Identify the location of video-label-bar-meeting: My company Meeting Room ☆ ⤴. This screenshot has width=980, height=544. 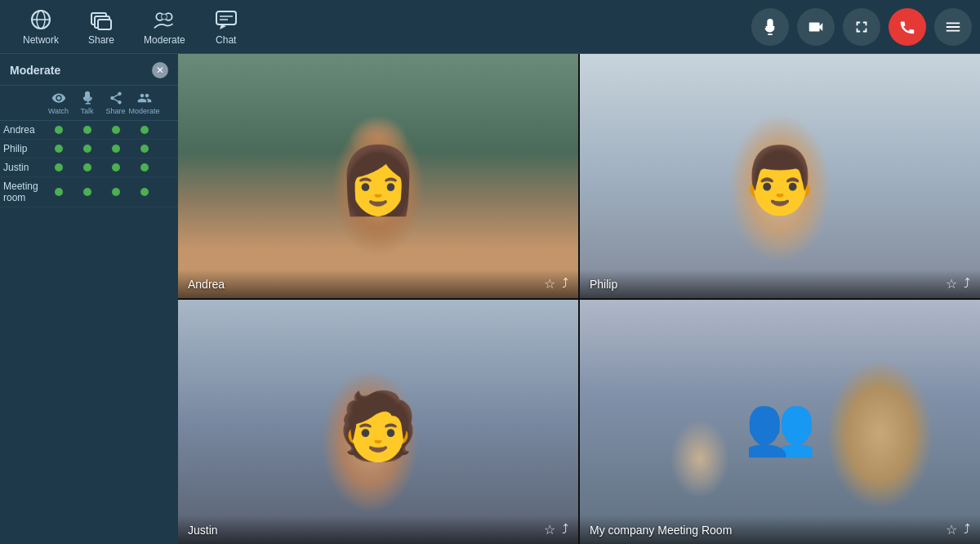
(780, 529).